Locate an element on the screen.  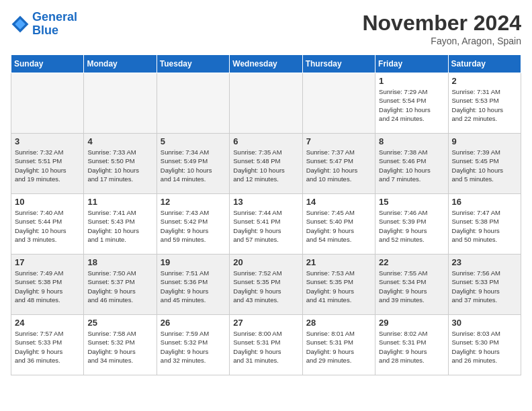
calendar-day: 28Sunrise: 8:01 AM Sunset: 5:31 PM Dayli… is located at coordinates (339, 345).